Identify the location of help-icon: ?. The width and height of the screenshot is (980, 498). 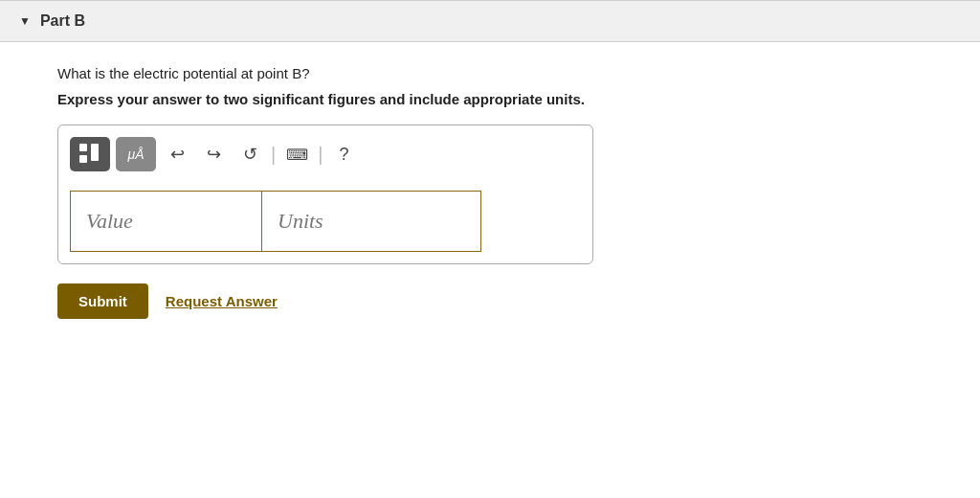
(344, 155).